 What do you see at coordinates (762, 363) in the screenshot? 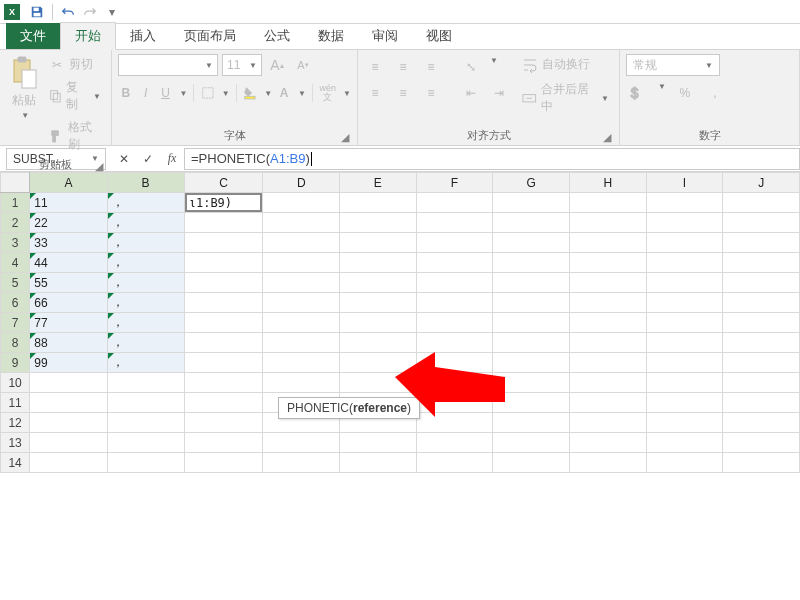
I see `cell-J9` at bounding box center [762, 363].